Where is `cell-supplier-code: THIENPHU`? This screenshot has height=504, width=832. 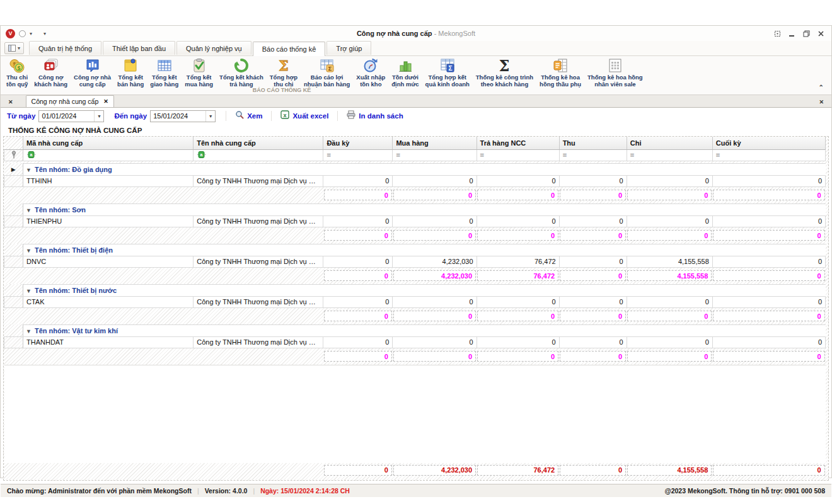
cell-supplier-code: THIENPHU is located at coordinates (108, 221).